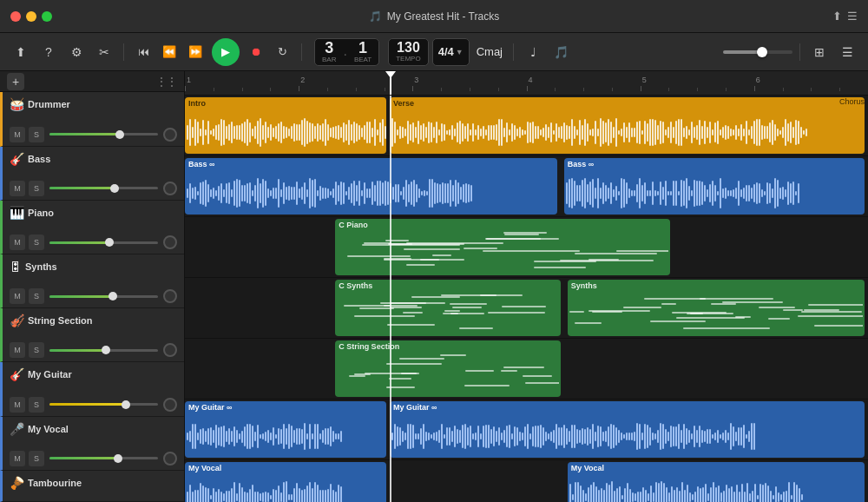 The width and height of the screenshot is (868, 502). Describe the element at coordinates (92, 281) in the screenshot. I see `track-item-synths: 🎛 Synths M S` at that location.